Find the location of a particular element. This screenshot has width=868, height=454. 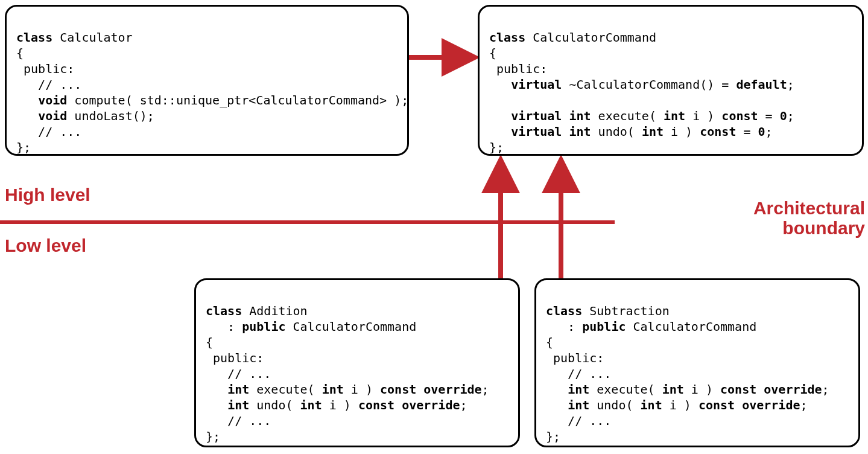

kw-default: default is located at coordinates (761, 85).